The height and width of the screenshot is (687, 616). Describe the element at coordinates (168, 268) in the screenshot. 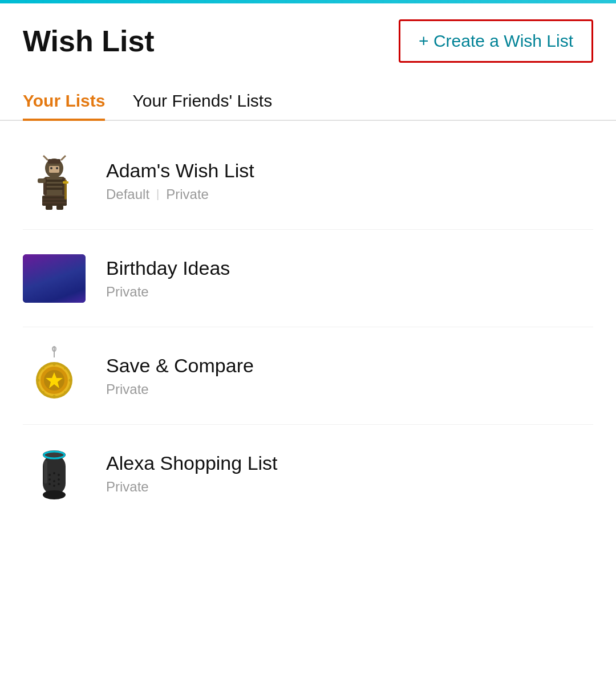

I see `list-name: Birthday Ideas` at that location.